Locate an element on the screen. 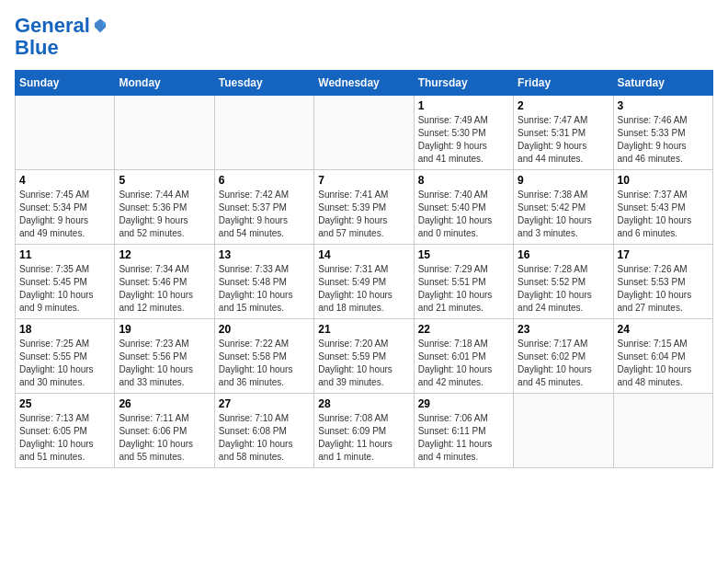 Image resolution: width=728 pixels, height=563 pixels. day-info: Sunrise: 7:47 AM Sunset: 5:31 PM Dayligh… is located at coordinates (563, 140).